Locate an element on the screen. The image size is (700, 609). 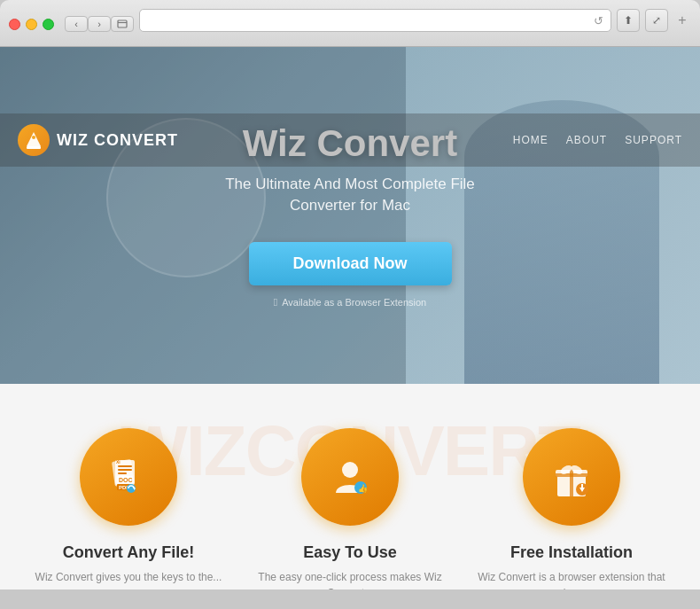
download-now-button: Download Now is located at coordinates (351, 264).